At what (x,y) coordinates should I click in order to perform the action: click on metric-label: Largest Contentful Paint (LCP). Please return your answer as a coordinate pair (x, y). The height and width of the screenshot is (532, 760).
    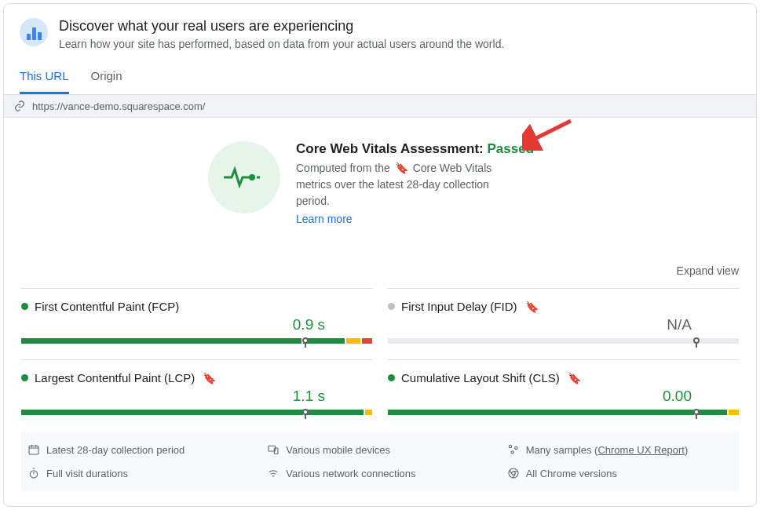
    Looking at the image, I should click on (115, 378).